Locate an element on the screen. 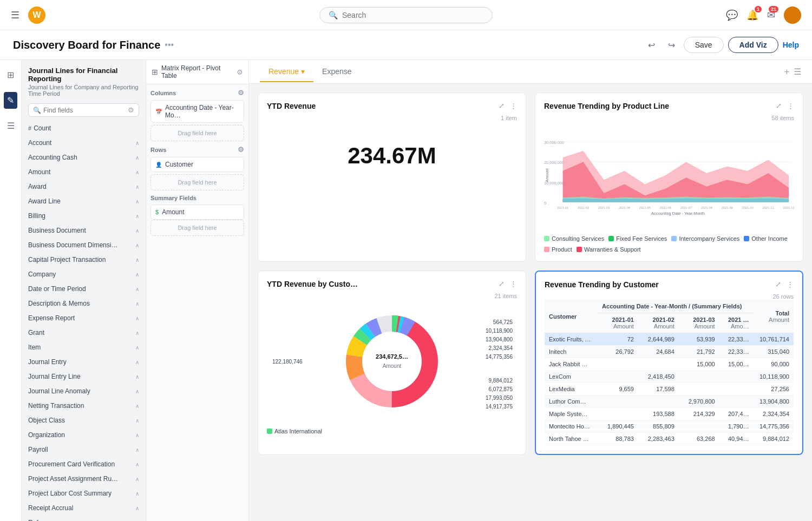  summary-field-chip: $ Amount is located at coordinates (197, 212).